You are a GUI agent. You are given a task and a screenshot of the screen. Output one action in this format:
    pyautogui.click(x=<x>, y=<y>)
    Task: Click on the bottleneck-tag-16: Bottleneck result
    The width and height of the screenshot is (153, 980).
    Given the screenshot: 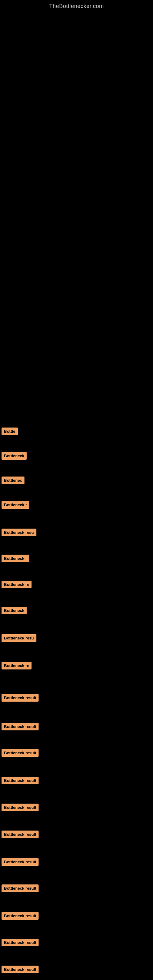 What is the action you would take?
    pyautogui.click(x=20, y=834)
    